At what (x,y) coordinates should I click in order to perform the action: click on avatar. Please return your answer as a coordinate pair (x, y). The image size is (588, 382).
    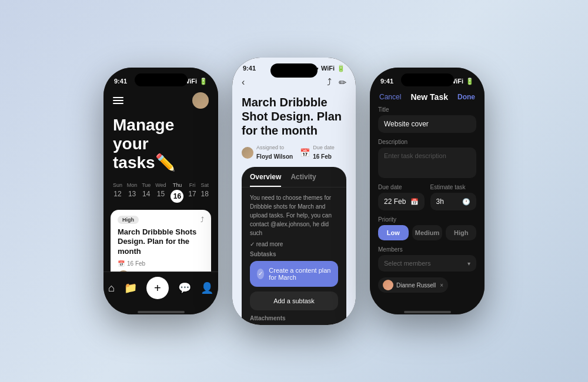
    Looking at the image, I should click on (201, 100).